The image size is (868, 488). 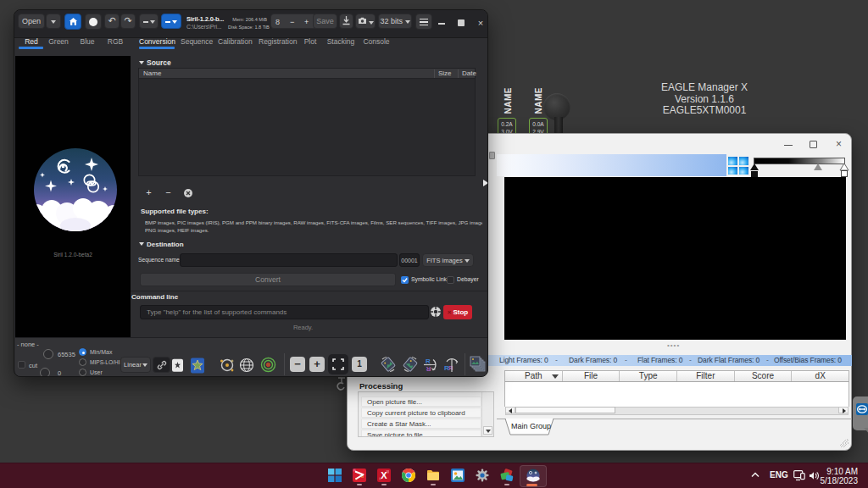 I want to click on scale-mode-dropdown: Linear, so click(x=136, y=364).